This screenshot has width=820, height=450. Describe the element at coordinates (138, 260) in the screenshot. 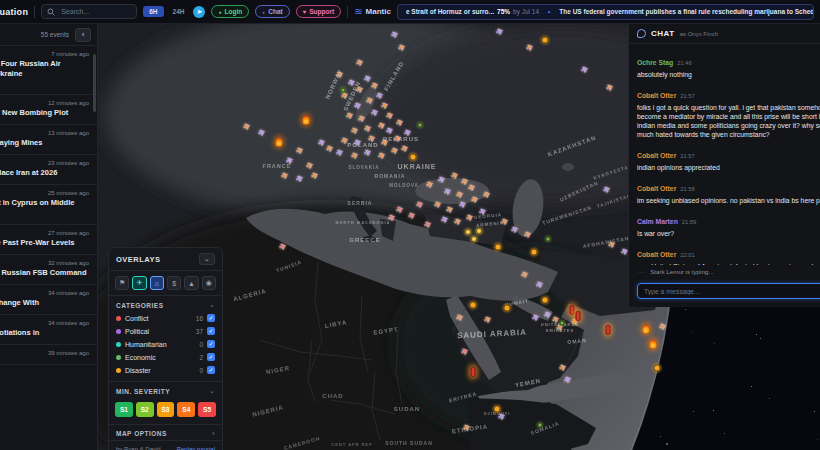

I see `overlays-title: OVERLAYS` at that location.